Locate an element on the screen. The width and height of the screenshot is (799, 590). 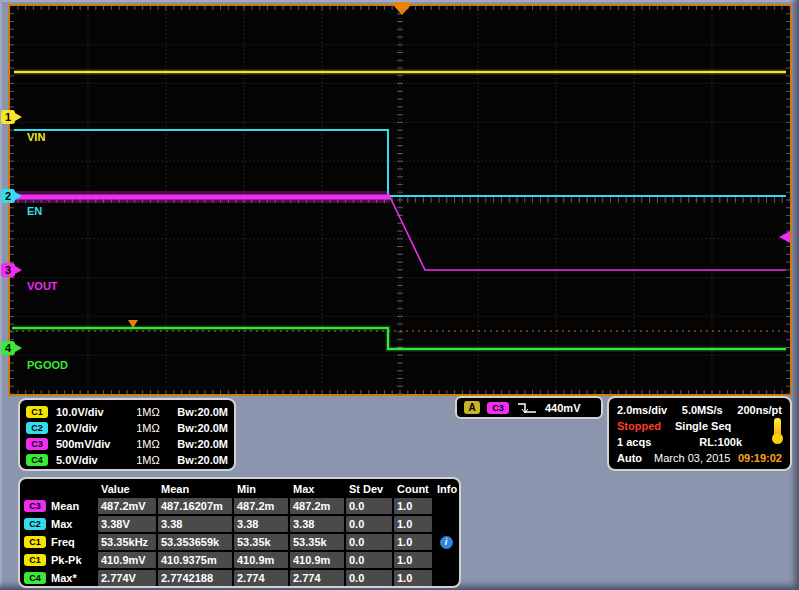
channel-ref-number: 4 is located at coordinates (8, 348).